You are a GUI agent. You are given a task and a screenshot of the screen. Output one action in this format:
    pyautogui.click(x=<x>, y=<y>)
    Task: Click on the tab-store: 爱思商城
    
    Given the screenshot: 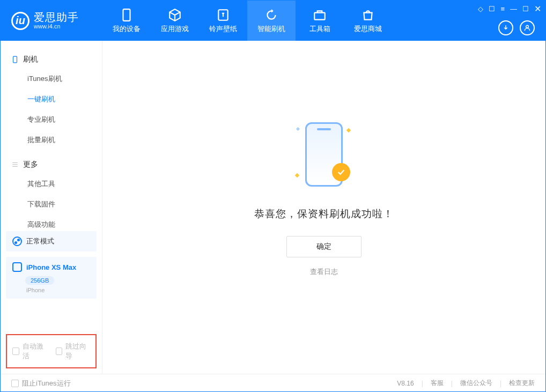 What is the action you would take?
    pyautogui.click(x=368, y=20)
    